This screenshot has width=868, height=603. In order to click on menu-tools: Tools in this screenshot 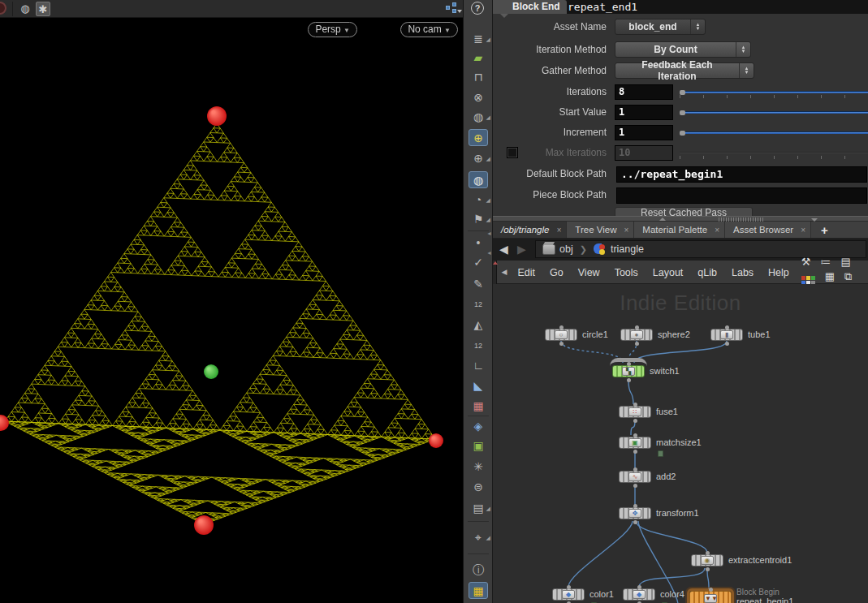, I will do `click(627, 273)`.